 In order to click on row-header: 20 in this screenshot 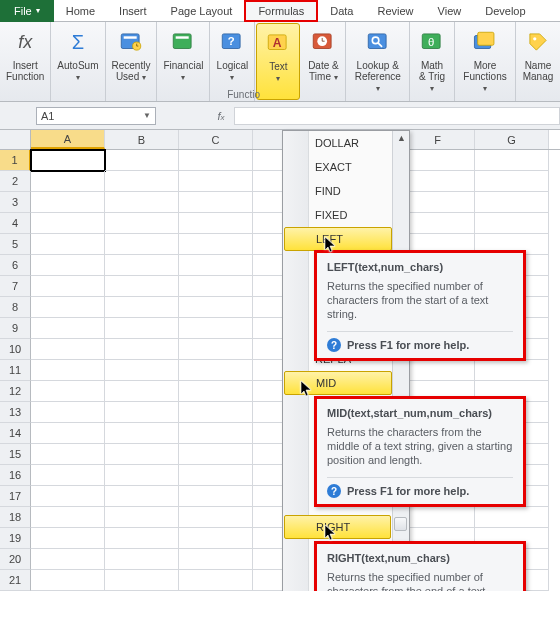, I will do `click(16, 560)`.